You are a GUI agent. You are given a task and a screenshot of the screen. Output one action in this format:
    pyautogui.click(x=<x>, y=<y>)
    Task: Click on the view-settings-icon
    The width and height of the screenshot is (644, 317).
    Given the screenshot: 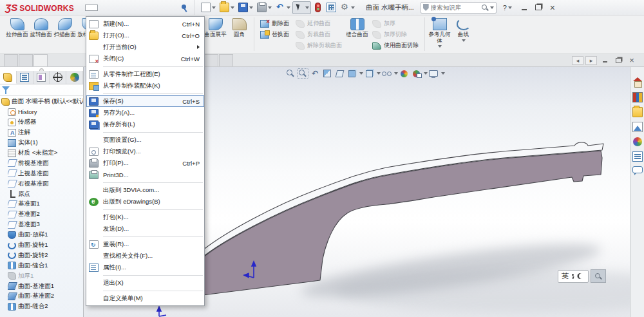 What is the action you would take?
    pyautogui.click(x=437, y=73)
    